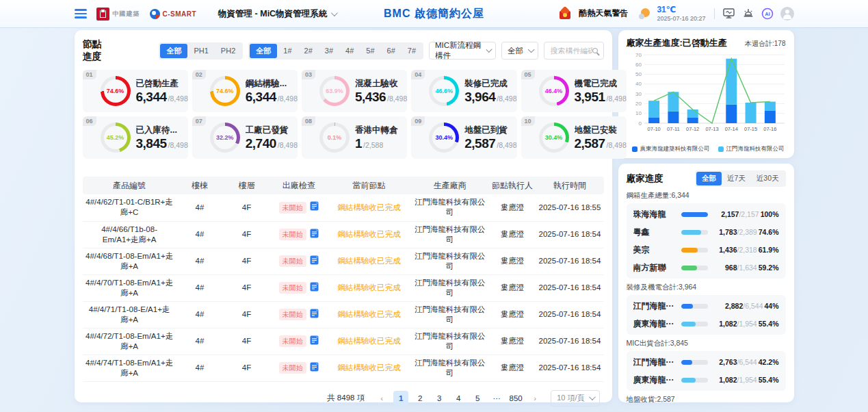 Image resolution: width=868 pixels, height=412 pixels. I want to click on cell-vendor: 江門海龍科技有限公司, so click(450, 234).